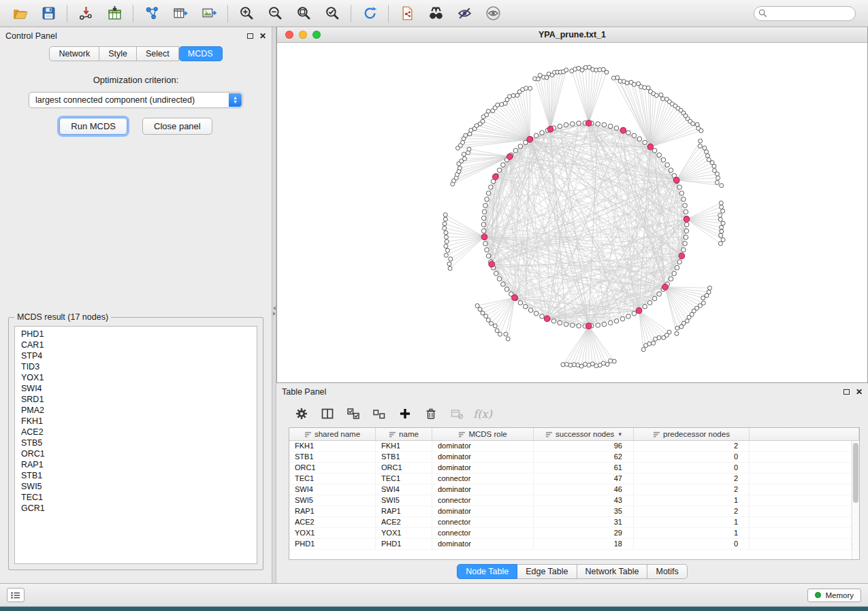  What do you see at coordinates (139, 454) in the screenshot?
I see `mcds-result-item: ORC1` at bounding box center [139, 454].